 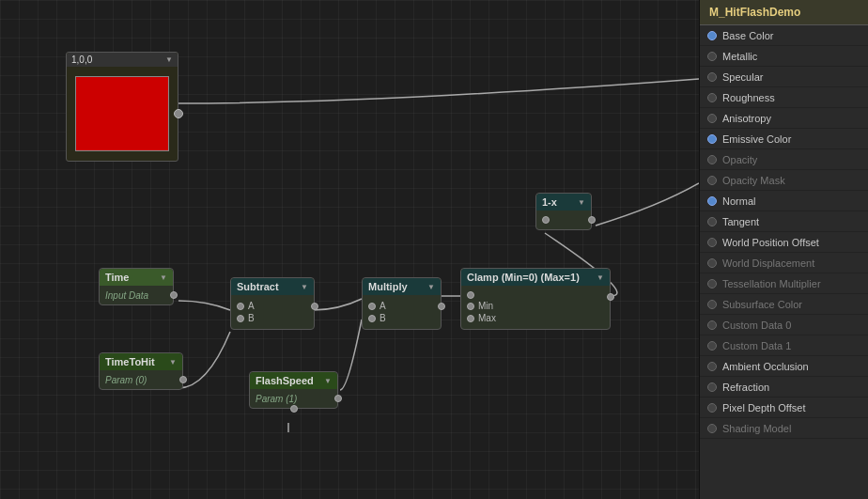 I want to click on timetohit-title: TimeToHit, so click(x=130, y=362).